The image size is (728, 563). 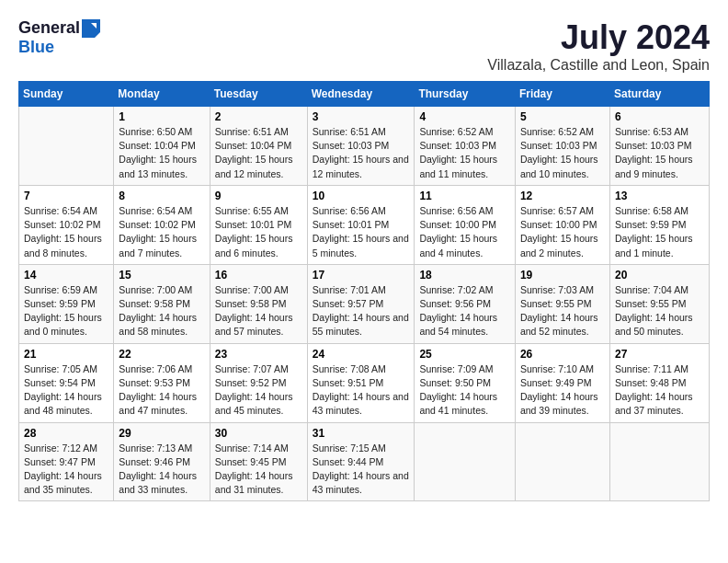 I want to click on day-number: 13, so click(x=660, y=196).